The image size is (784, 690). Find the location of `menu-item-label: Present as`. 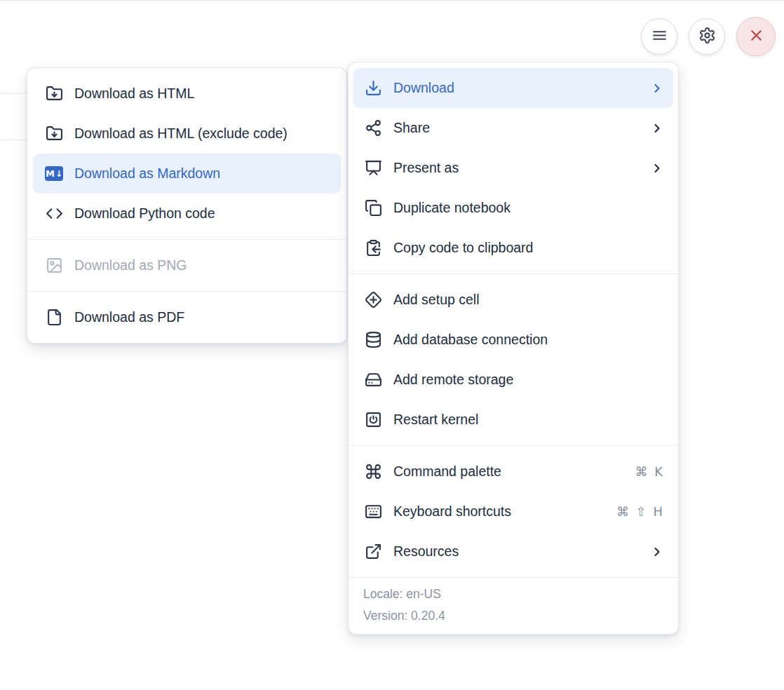

menu-item-label: Present as is located at coordinates (516, 168).